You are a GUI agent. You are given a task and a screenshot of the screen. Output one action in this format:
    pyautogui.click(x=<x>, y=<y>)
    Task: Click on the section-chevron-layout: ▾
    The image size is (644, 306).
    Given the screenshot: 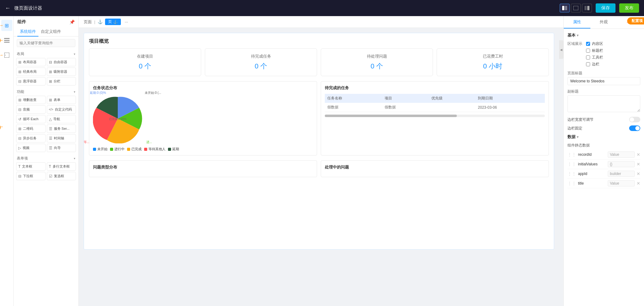 What is the action you would take?
    pyautogui.click(x=74, y=54)
    